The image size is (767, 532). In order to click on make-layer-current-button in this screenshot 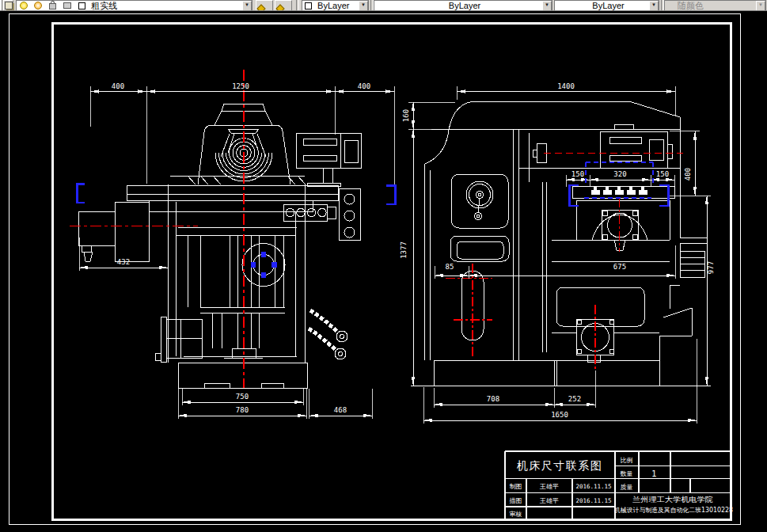, I will do `click(264, 6)`.